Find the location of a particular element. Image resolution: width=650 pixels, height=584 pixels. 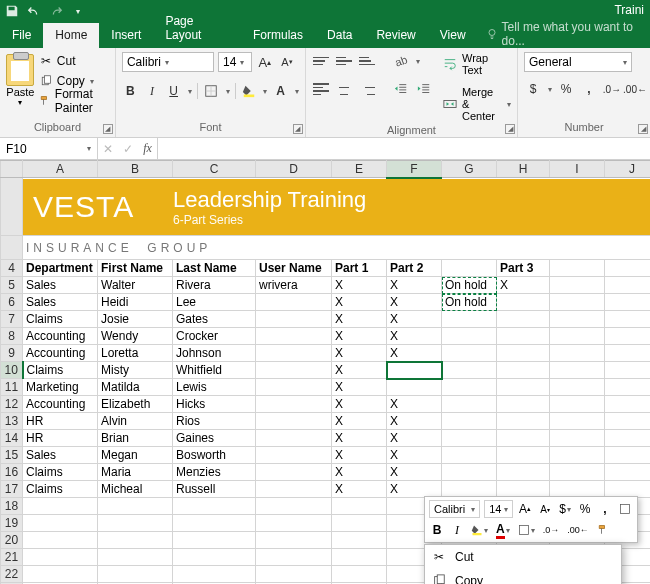

cell: Menzies is located at coordinates (214, 472).